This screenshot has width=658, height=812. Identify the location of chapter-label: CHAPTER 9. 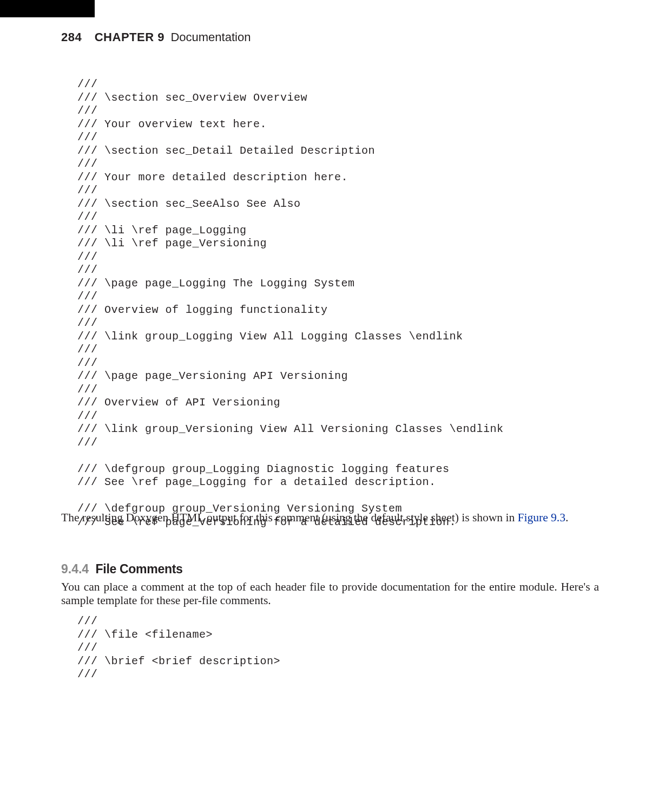
(130, 37).